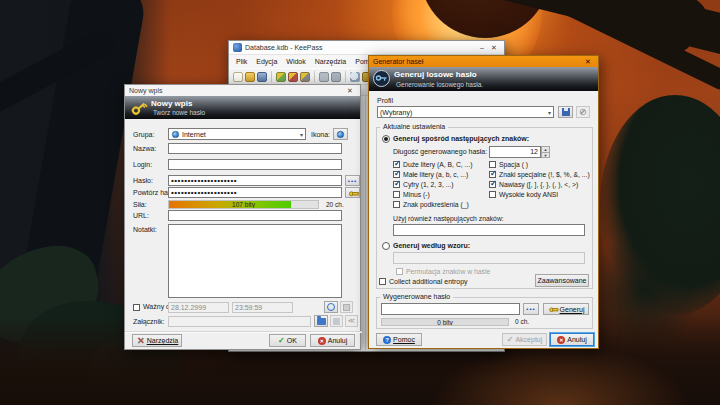 This screenshot has height=405, width=720. Describe the element at coordinates (255, 216) in the screenshot. I see `url-input` at that location.